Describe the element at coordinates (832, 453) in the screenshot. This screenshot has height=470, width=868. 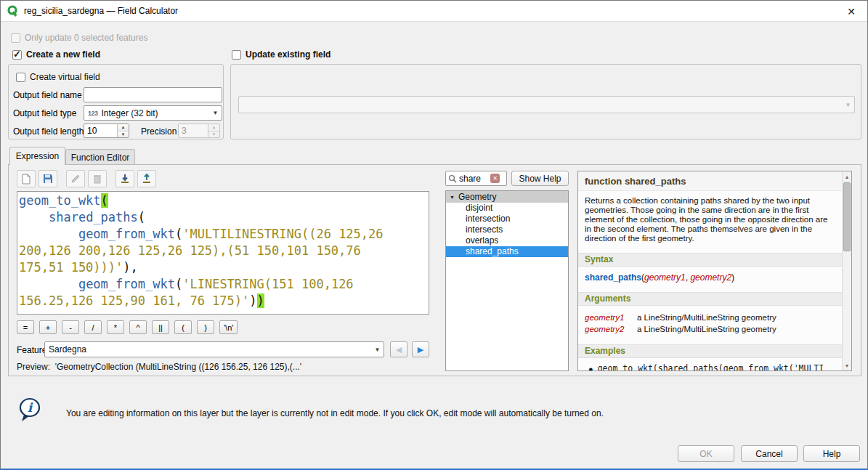
I see `help-button: Help` at that location.